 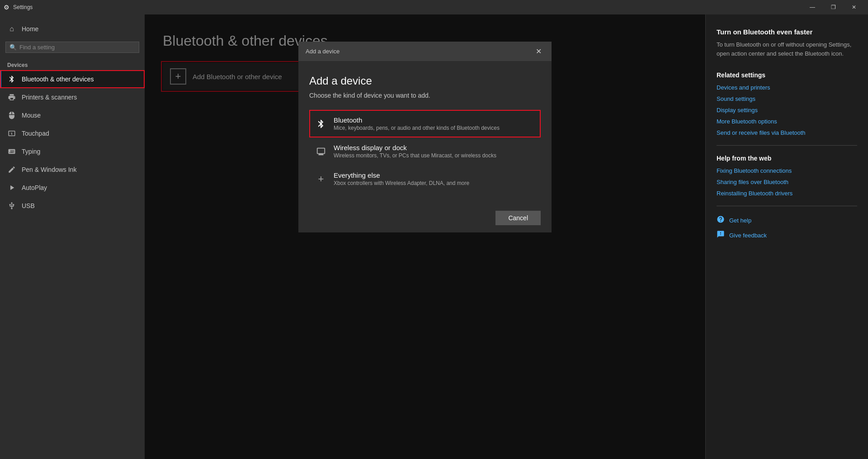 What do you see at coordinates (401, 183) in the screenshot?
I see `everything-else-subtitle: Xbox controllers with Wireless Adapter, …` at bounding box center [401, 183].